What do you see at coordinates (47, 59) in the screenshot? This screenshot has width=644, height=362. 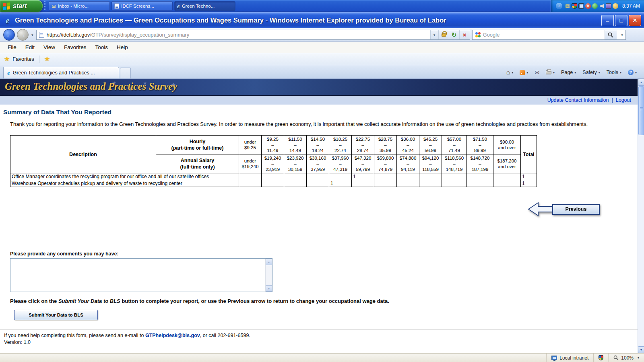 I see `add-favorite-button: ★` at bounding box center [47, 59].